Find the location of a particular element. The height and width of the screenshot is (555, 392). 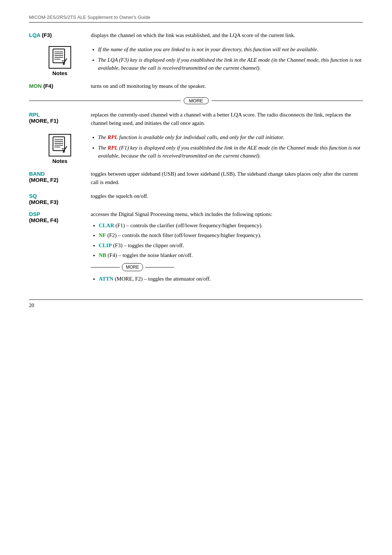

notes-content-1: If the name of the station you are linke… is located at coordinates (227, 60).